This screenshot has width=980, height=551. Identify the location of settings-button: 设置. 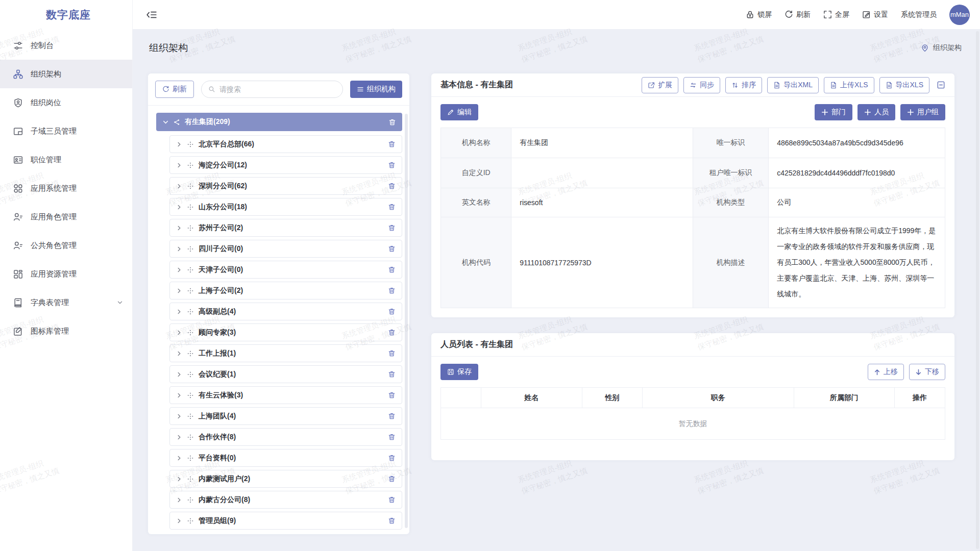
(875, 15).